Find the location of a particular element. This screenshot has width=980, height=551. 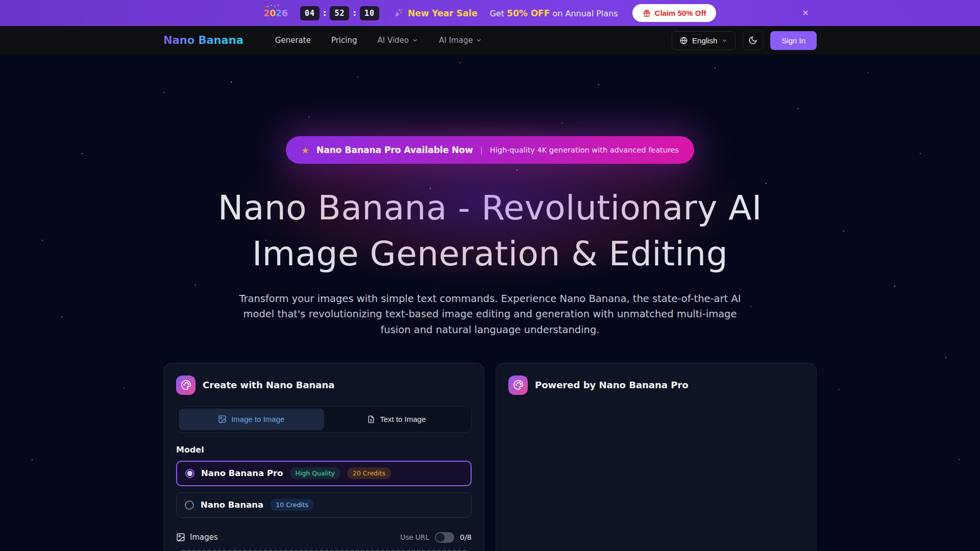

radio-unselected-icon is located at coordinates (189, 505).